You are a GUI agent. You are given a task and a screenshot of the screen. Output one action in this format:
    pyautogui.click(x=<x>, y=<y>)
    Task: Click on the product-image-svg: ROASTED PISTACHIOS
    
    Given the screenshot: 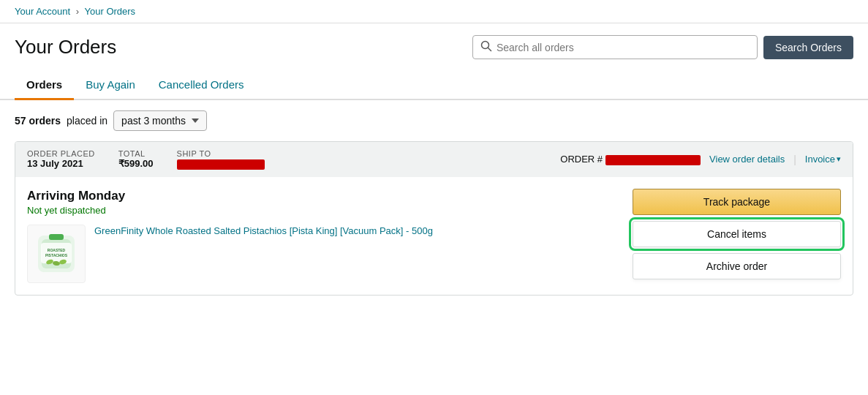 What is the action you would take?
    pyautogui.click(x=56, y=254)
    